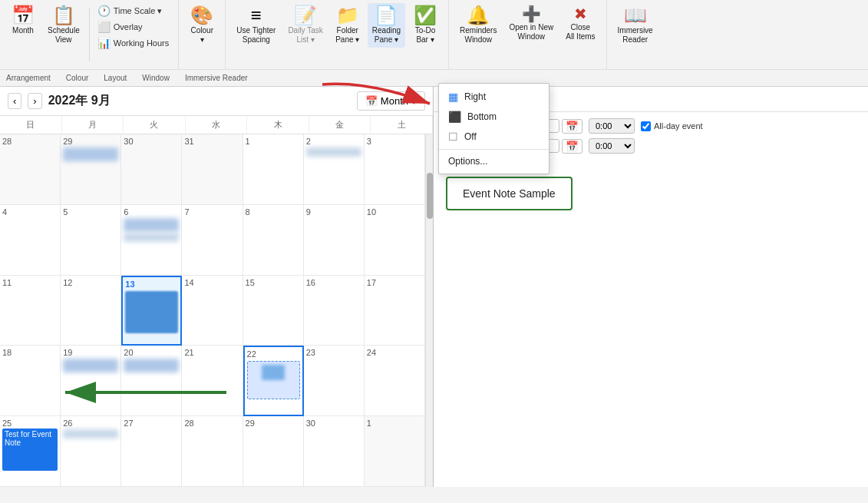 The width and height of the screenshot is (868, 503). What do you see at coordinates (335, 240) in the screenshot?
I see `table-row: 9` at bounding box center [335, 240].